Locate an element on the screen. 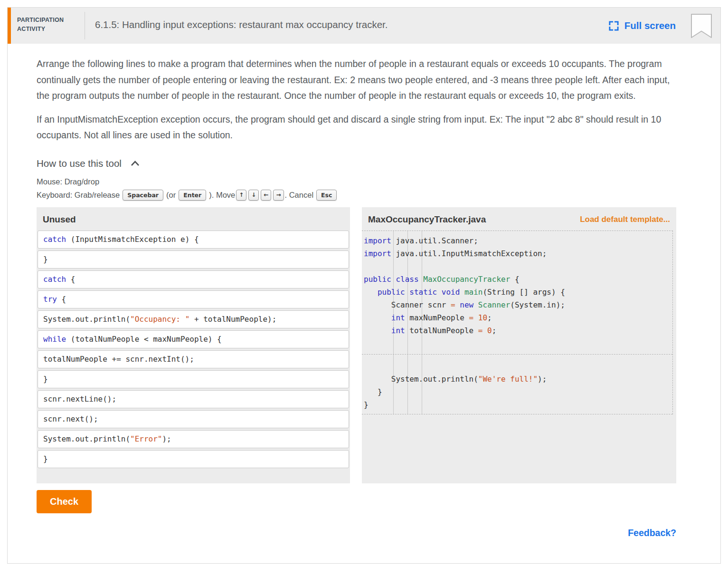  draggable-code-line: totalNumPeople += scnr.nextInt(); is located at coordinates (193, 359).